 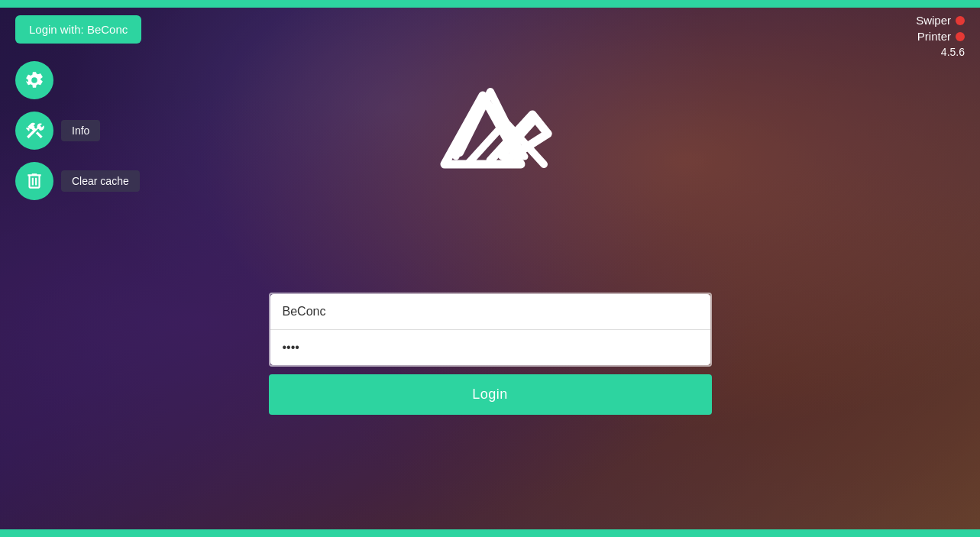 What do you see at coordinates (941, 37) in the screenshot?
I see `printer-status-row: Printer` at bounding box center [941, 37].